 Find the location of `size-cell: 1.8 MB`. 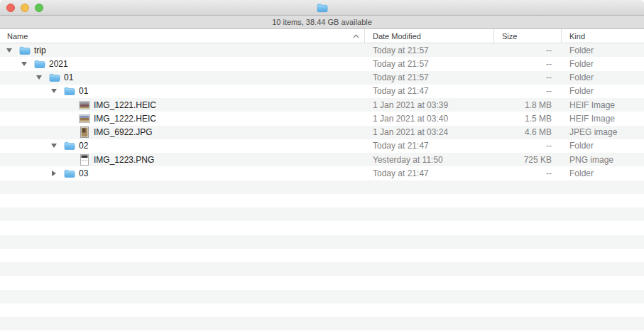

size-cell: 1.8 MB is located at coordinates (527, 105).